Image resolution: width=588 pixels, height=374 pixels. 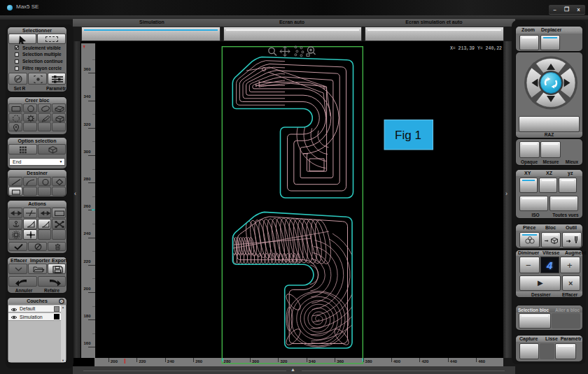 I want to click on svg-text: Fig 1, so click(x=408, y=136).